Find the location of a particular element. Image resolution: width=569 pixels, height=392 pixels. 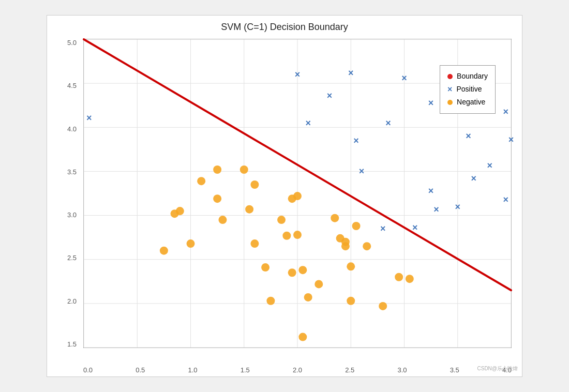

legend-item-positive: × Positive is located at coordinates (468, 89).